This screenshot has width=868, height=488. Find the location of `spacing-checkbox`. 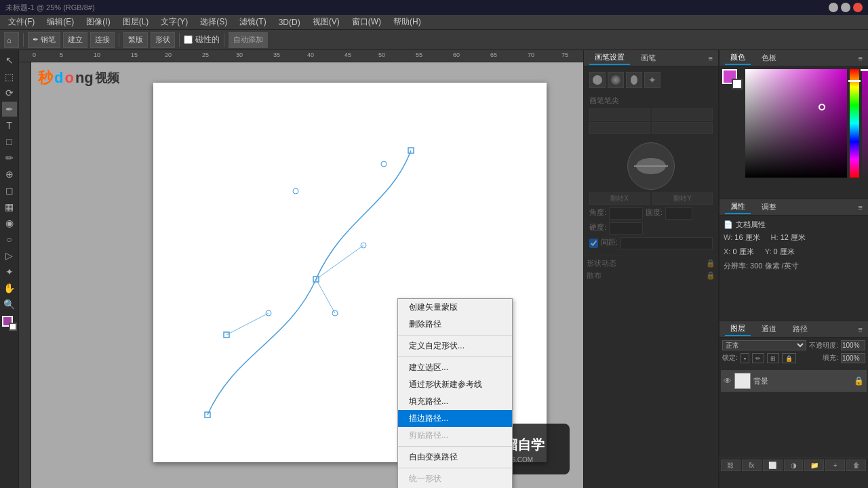

spacing-checkbox is located at coordinates (594, 243).